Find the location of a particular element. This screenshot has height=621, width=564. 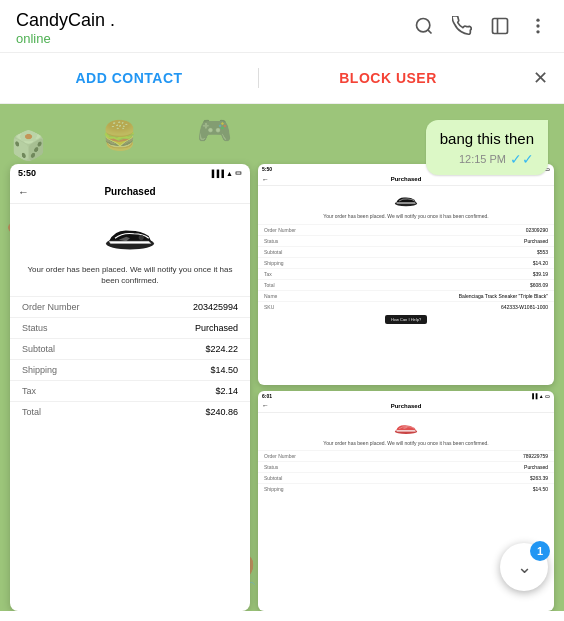

signal-icon: ▐▐▐ is located at coordinates (216, 174).